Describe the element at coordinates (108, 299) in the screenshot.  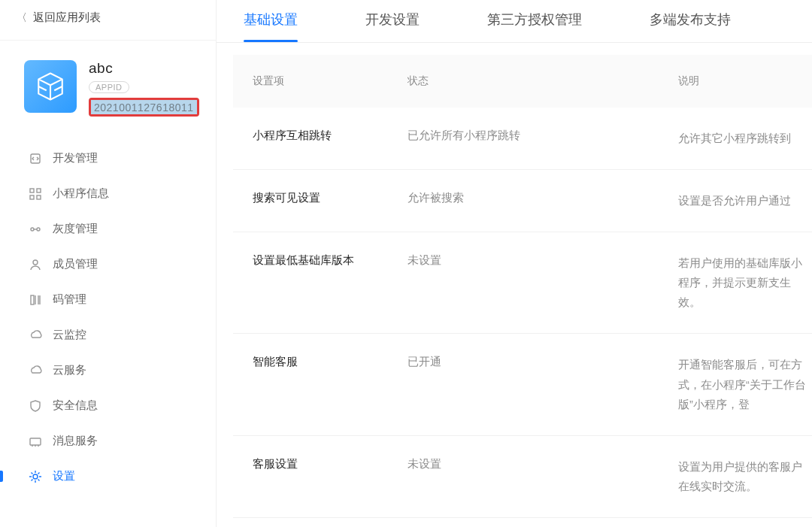
I see `sidebar-item-4: 码管理` at that location.